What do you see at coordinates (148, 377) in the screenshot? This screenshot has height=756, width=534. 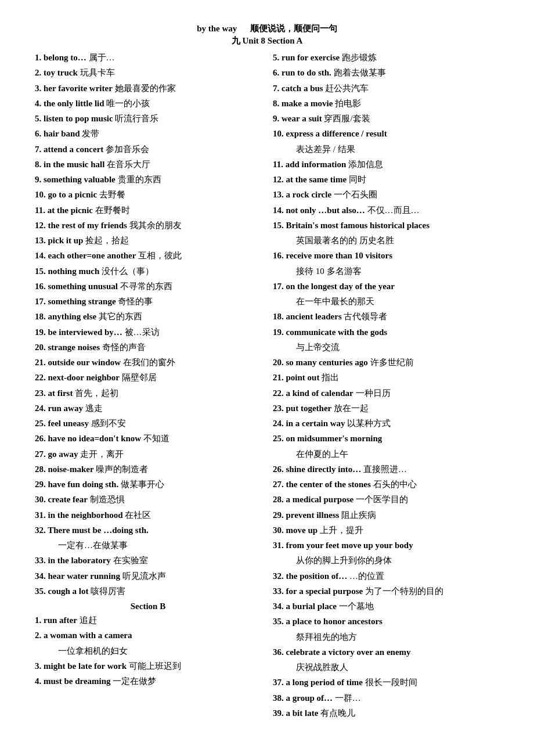 I see `list-item: 22. next-door neighbor 隔壁邻居` at bounding box center [148, 377].